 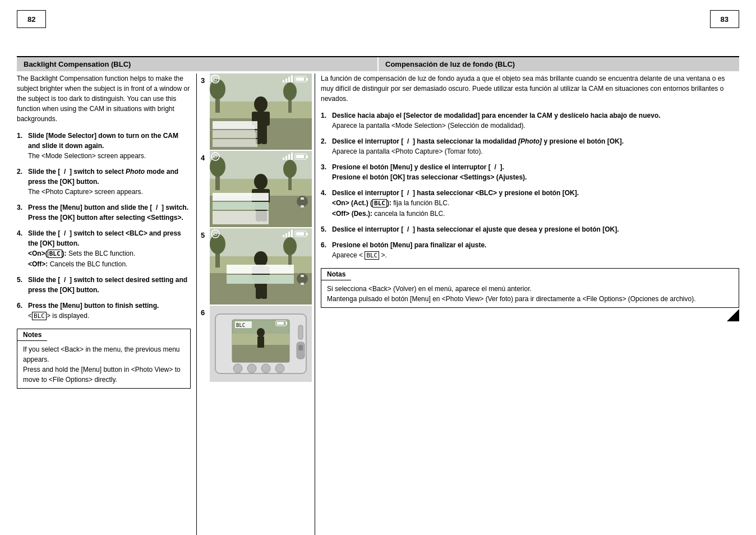 I want to click on right-step-4: 4. Deslice el interruptor [ / ] hasta se…, so click(x=530, y=203).